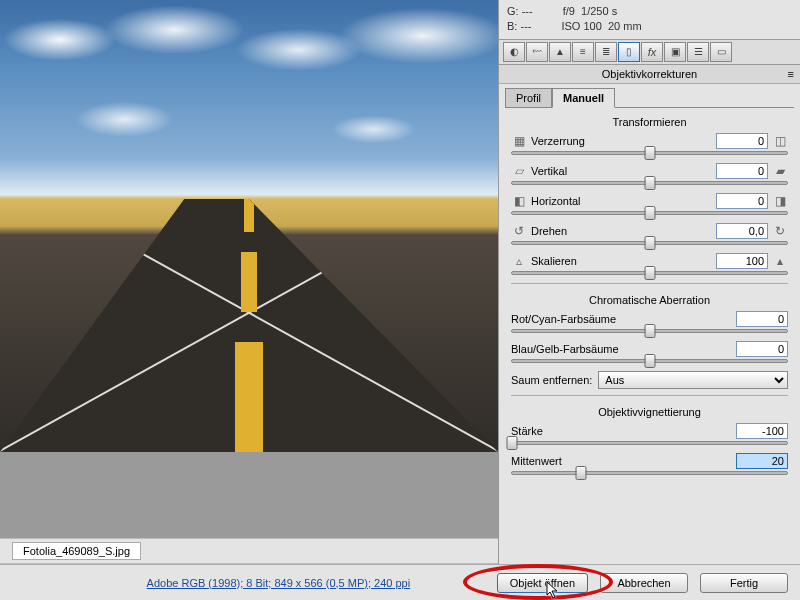  Describe the element at coordinates (650, 264) in the screenshot. I see `control-scale: ▵ Skalieren ▴` at that location.